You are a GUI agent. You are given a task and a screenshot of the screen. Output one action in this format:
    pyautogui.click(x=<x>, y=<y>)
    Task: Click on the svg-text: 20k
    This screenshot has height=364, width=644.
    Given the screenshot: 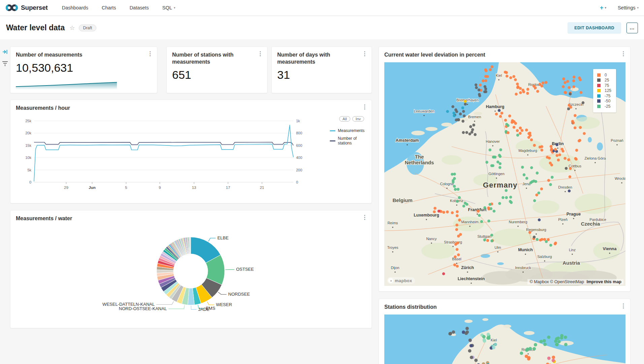 What is the action you would take?
    pyautogui.click(x=28, y=133)
    